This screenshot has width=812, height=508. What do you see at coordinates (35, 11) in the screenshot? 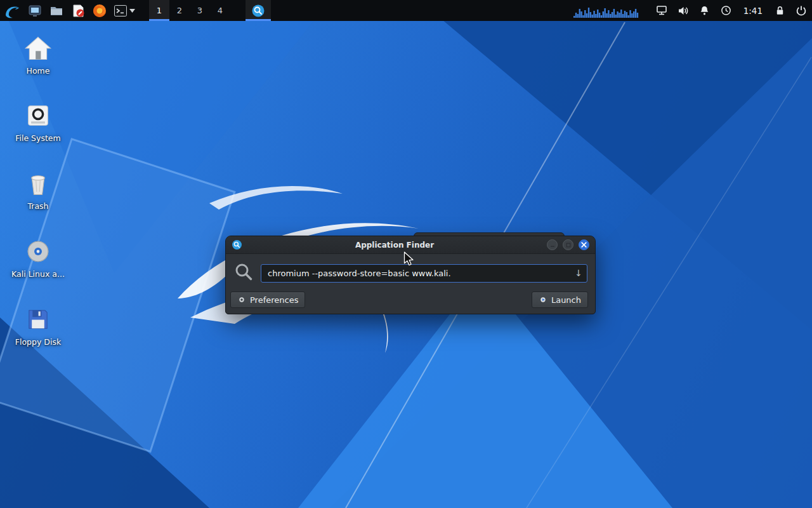
I see `file-manager-icon` at bounding box center [35, 11].